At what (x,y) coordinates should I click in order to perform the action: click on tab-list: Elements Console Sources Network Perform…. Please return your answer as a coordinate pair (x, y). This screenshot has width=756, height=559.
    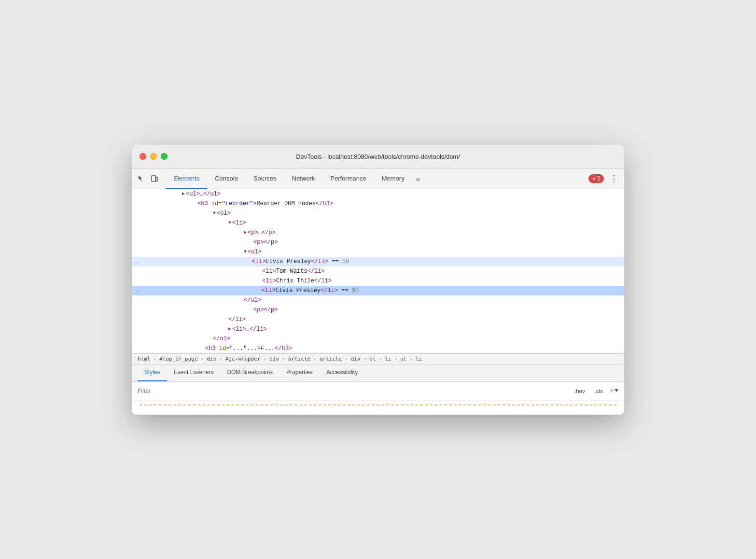
    Looking at the image, I should click on (377, 179).